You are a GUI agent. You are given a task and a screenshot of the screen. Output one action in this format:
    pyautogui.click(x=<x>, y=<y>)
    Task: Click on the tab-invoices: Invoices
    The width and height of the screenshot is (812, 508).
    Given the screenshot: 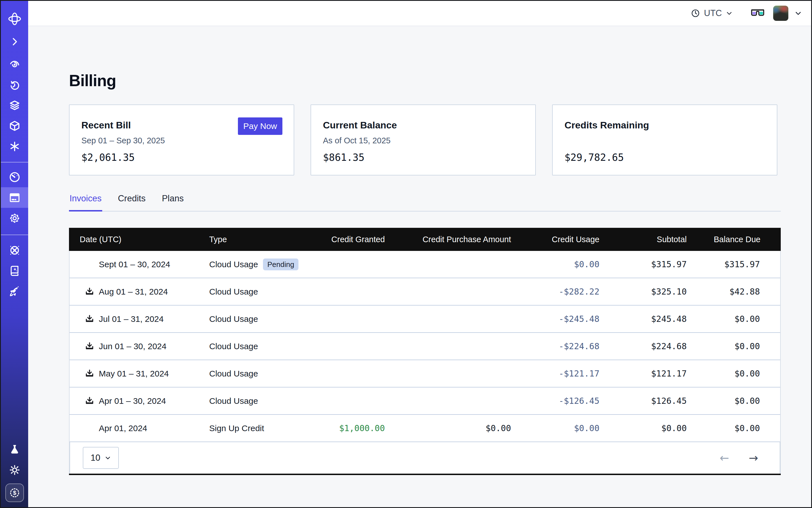 What is the action you would take?
    pyautogui.click(x=85, y=202)
    